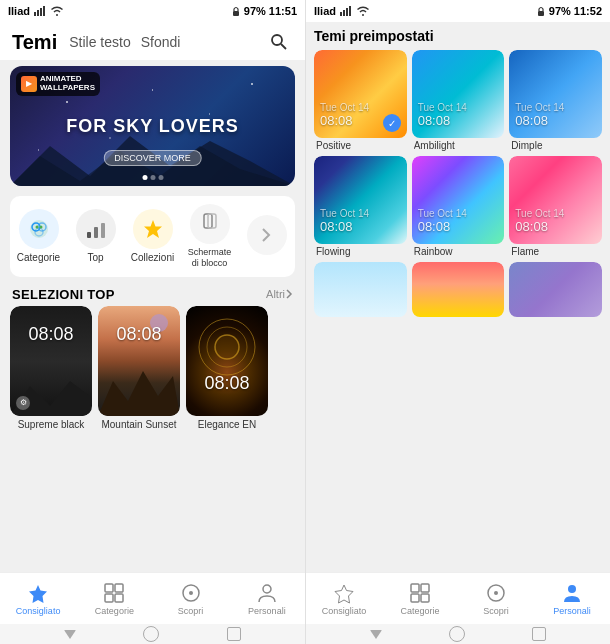 This screenshot has width=610, height=644. What do you see at coordinates (376, 634) in the screenshot?
I see `back-btn-right` at bounding box center [376, 634].